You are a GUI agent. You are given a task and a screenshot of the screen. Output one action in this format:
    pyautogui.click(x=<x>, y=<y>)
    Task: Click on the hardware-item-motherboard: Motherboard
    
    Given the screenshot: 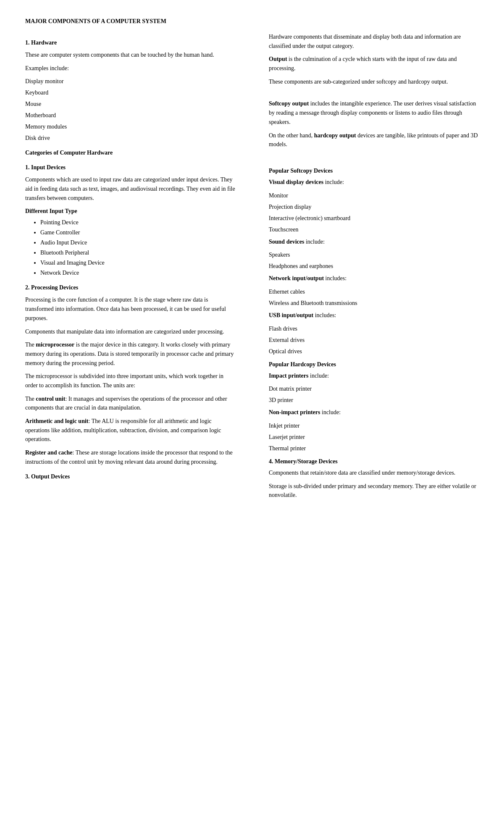 What is the action you would take?
    pyautogui.click(x=130, y=115)
    